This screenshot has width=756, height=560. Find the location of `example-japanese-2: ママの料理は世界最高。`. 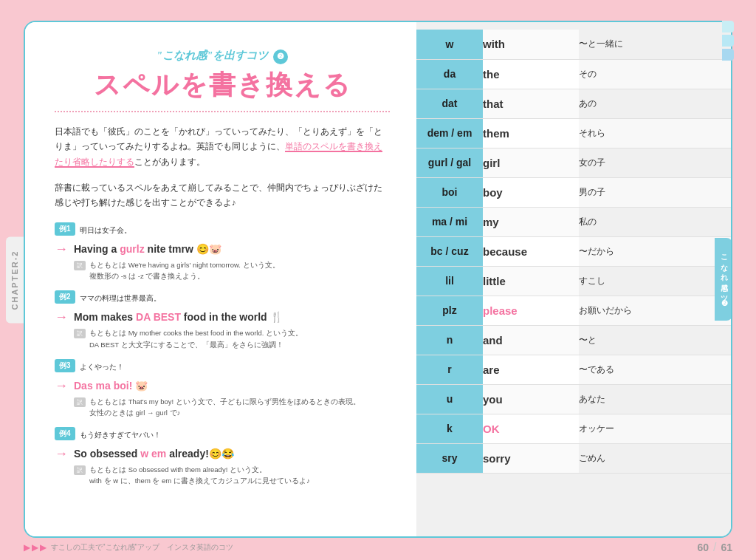

example-japanese-2: ママの料理は世界最高。 is located at coordinates (120, 298).